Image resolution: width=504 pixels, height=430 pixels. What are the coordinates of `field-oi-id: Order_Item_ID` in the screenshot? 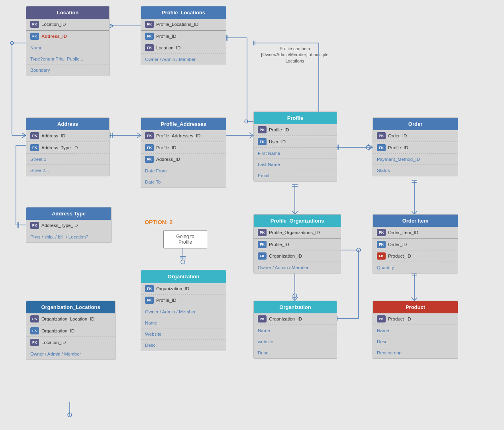 It's located at (403, 233).